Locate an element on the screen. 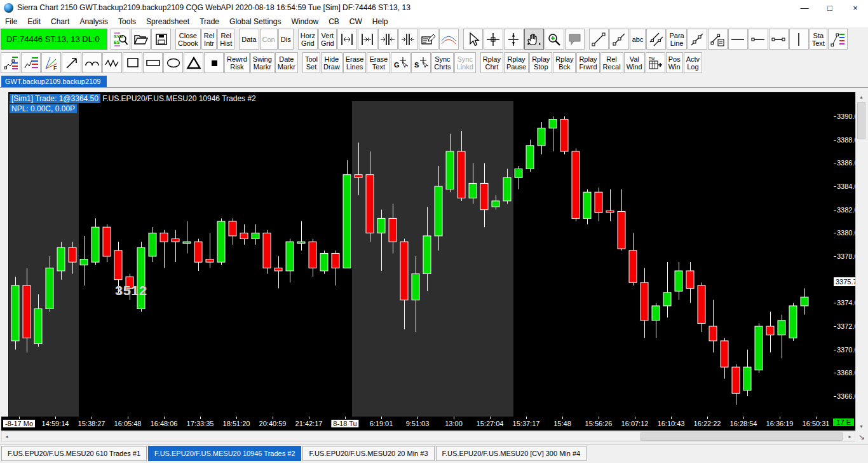 The width and height of the screenshot is (868, 463). menu-tools: Tools is located at coordinates (127, 22).